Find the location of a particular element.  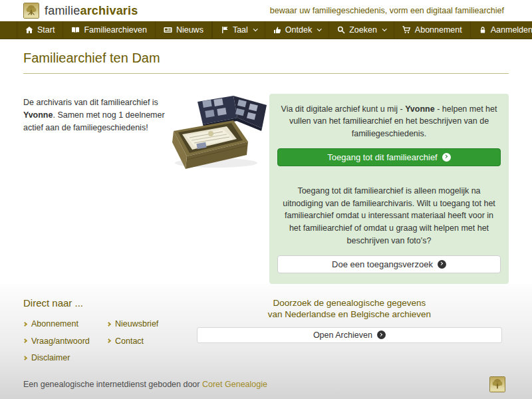

footer-links-col2: Nieuwsbrief Contact is located at coordinates (149, 342).